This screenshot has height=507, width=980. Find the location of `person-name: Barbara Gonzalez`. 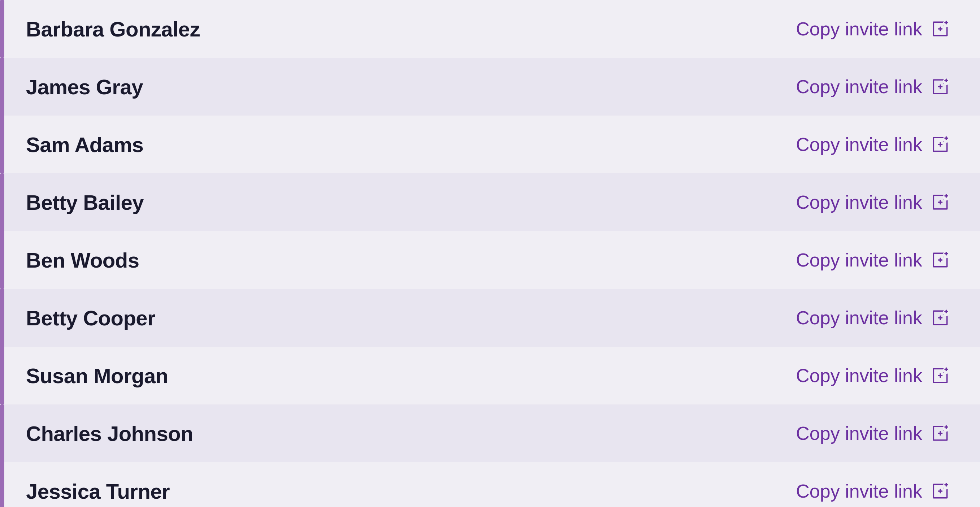

person-name: Barbara Gonzalez is located at coordinates (407, 29).